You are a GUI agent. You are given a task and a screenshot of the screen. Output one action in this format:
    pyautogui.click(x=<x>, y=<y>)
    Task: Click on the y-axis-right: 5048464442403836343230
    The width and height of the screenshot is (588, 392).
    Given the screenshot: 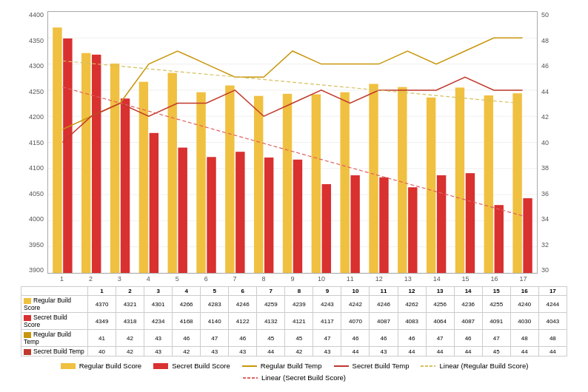 What is the action you would take?
    pyautogui.click(x=549, y=142)
    